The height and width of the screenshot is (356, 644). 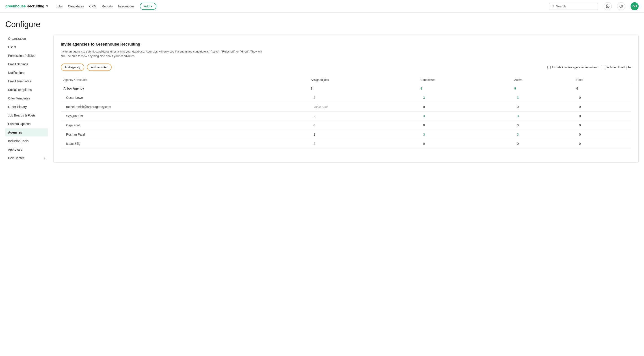 What do you see at coordinates (542, 89) in the screenshot?
I see `cell-active: 9` at bounding box center [542, 89].